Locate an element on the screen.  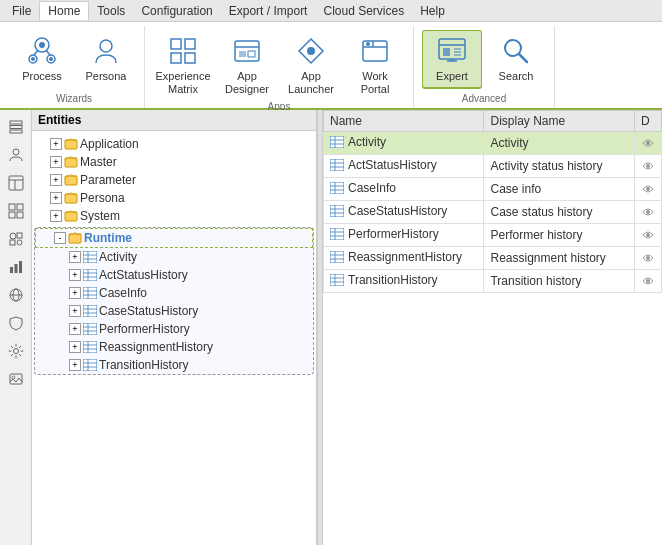
table-row: PerformerHistory Performer history is located at coordinates (493, 236).